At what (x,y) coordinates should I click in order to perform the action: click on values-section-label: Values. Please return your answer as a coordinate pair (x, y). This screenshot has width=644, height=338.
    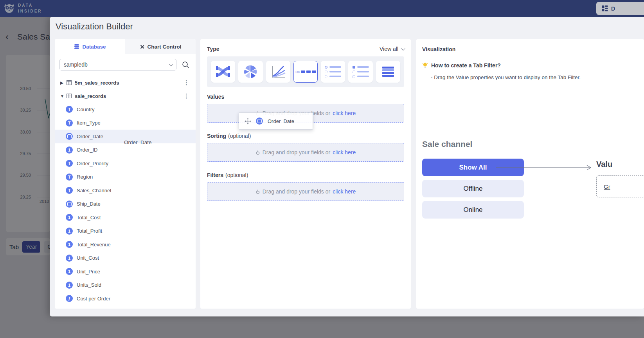
    Looking at the image, I should click on (216, 97).